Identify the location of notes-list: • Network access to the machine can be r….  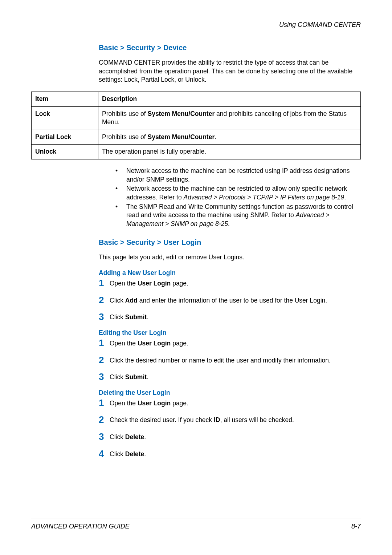
(237, 198).